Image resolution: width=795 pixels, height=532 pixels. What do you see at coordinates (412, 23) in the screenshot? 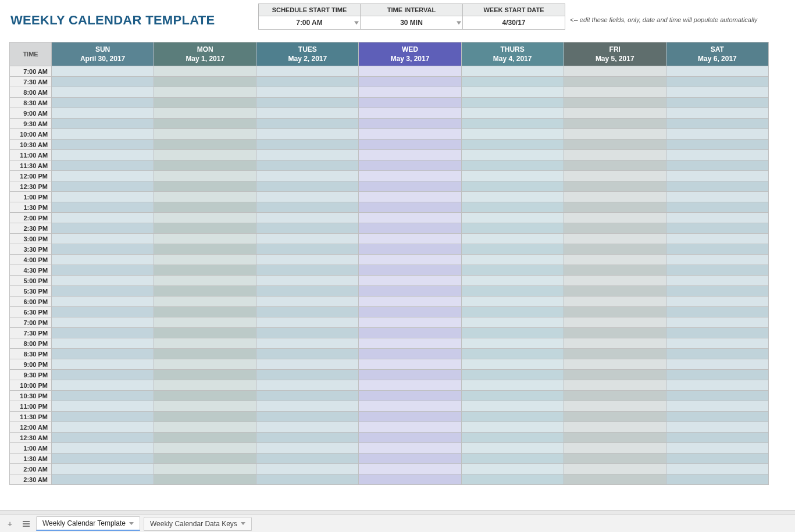
I see `config-value-interval: 30 MIN` at bounding box center [412, 23].